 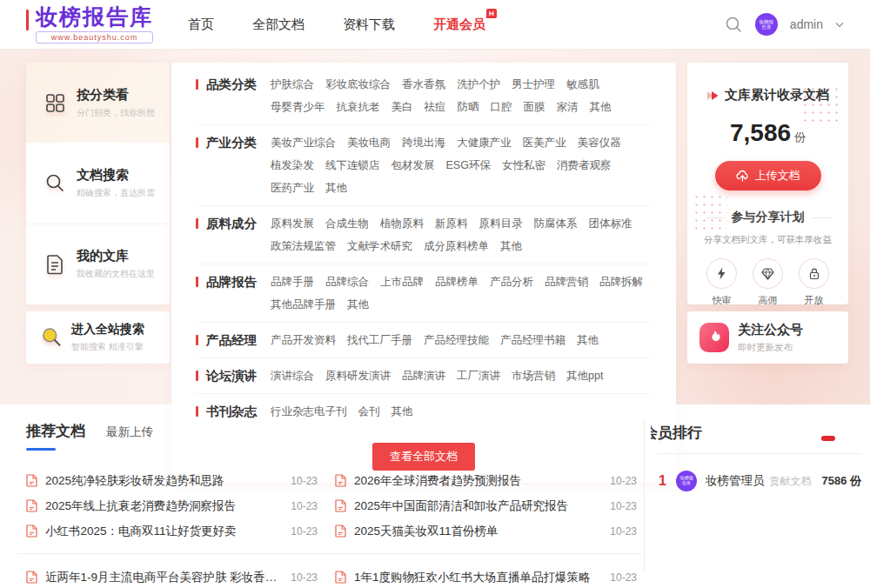 What do you see at coordinates (533, 376) in the screenshot?
I see `category-link: 市场营销` at bounding box center [533, 376].